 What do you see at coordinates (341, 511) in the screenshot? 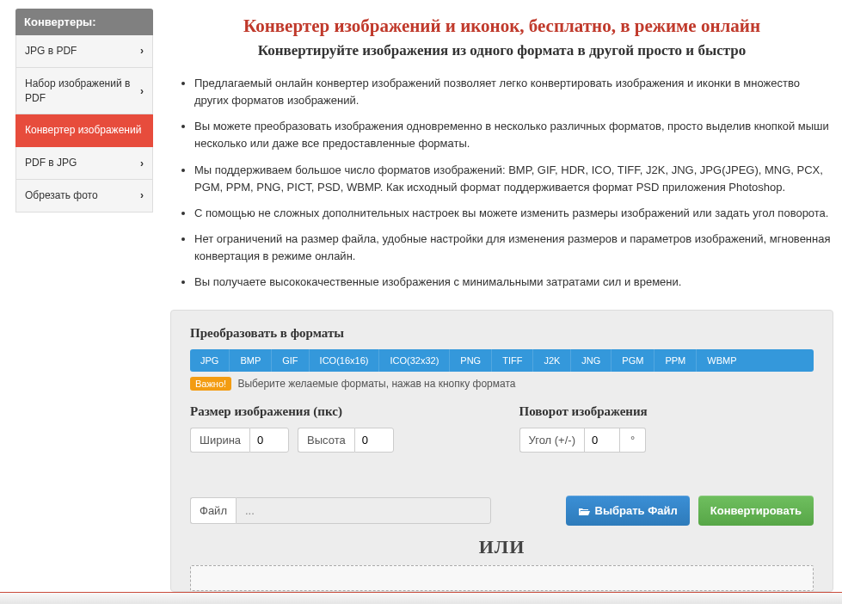
I see `file-display: Файл ...` at bounding box center [341, 511].